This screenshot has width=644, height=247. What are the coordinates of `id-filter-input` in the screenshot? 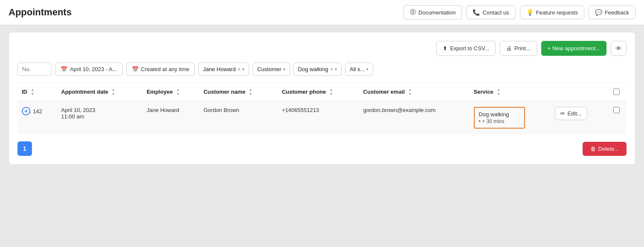 It's located at (35, 69).